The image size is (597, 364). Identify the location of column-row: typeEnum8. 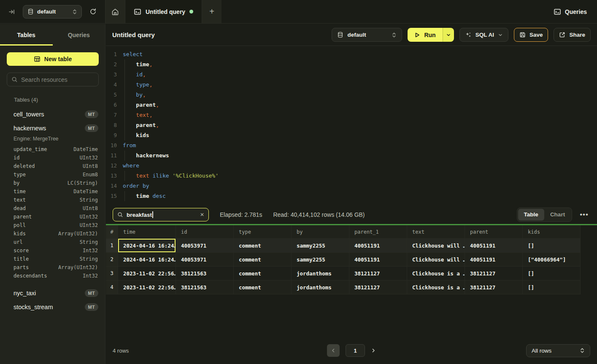
(52, 175).